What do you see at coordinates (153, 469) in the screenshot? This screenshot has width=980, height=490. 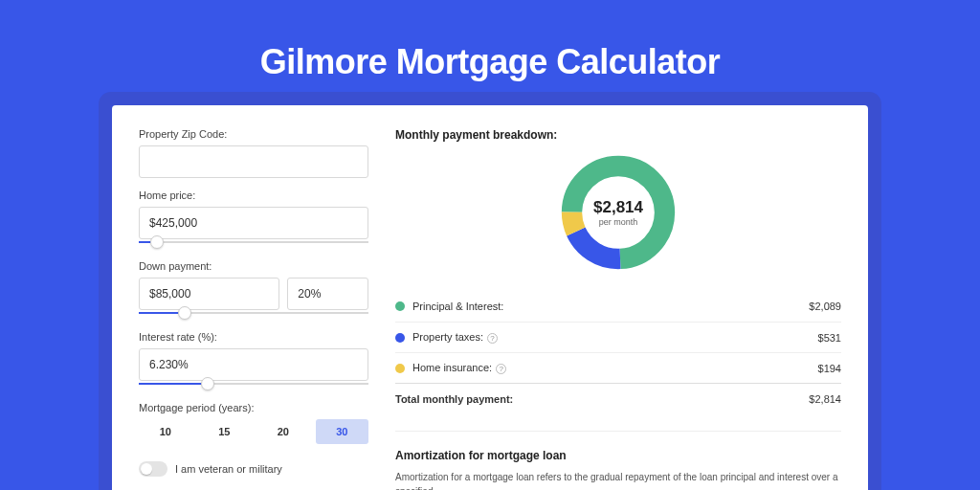 I see `veteran-toggle` at bounding box center [153, 469].